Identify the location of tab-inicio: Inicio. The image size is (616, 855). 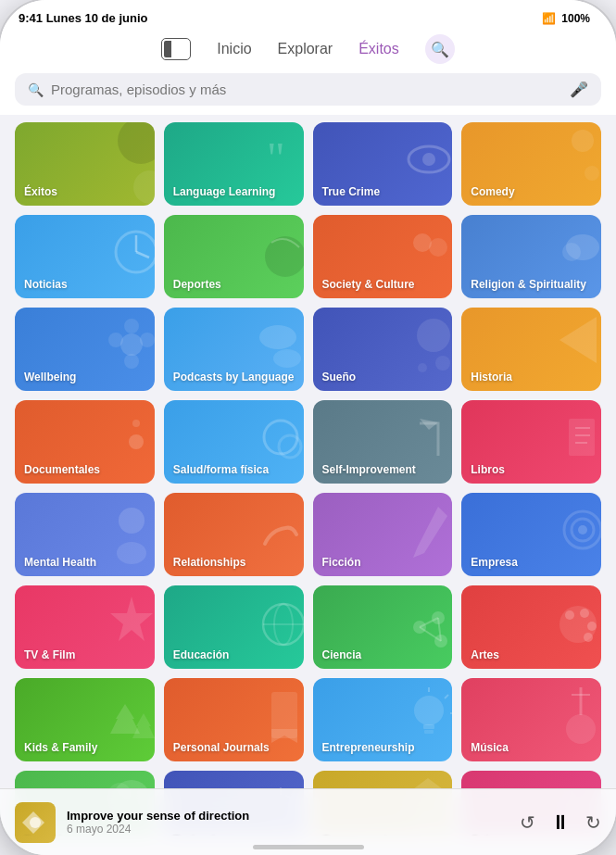
(233, 49).